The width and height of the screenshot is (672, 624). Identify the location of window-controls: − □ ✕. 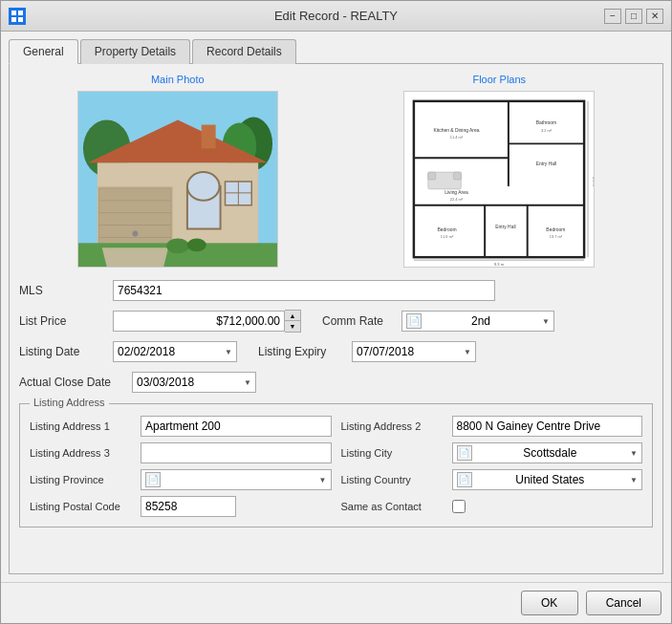
(634, 16).